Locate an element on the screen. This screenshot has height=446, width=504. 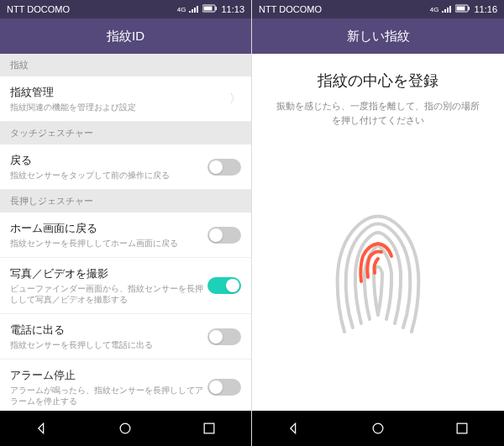
page-title: 指紋ID is located at coordinates (126, 36).